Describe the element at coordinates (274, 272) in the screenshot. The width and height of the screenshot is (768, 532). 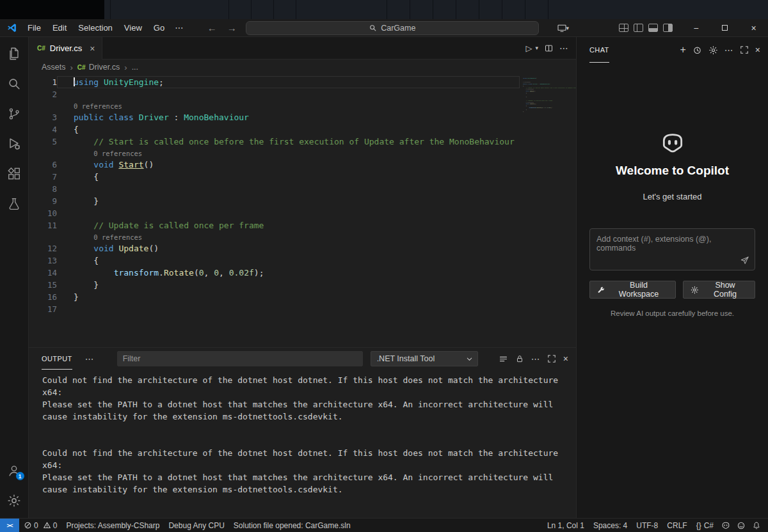
I see `code-line: 14 transform.Rotate(0, 0, 0.02f);` at that location.